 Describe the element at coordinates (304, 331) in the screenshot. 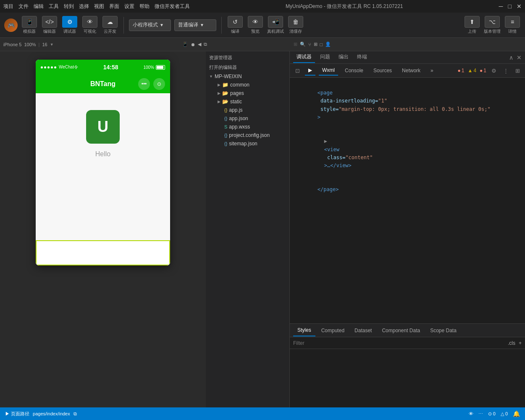

I see `tab-styles: Styles` at that location.